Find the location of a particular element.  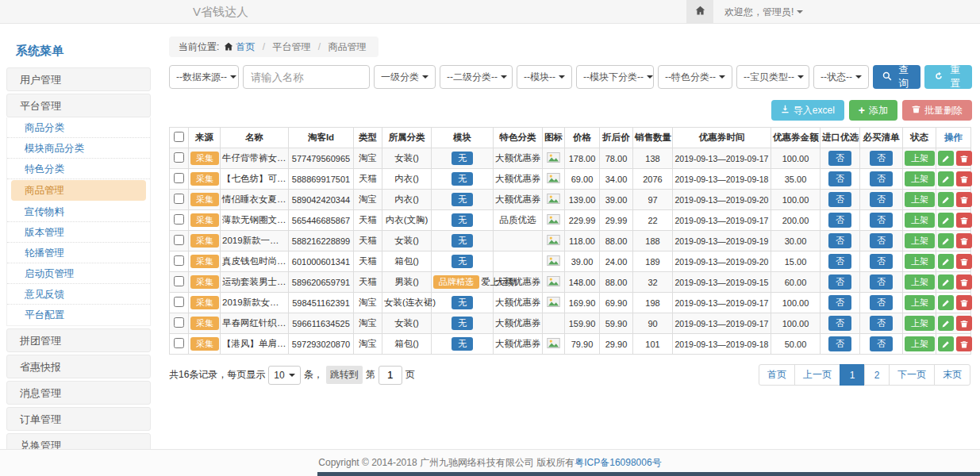

home-button is located at coordinates (700, 12).